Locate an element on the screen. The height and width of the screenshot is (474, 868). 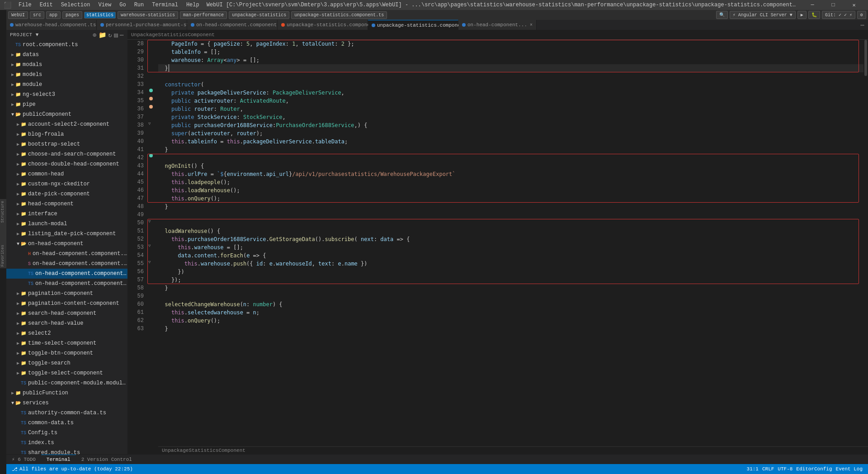
tab-version-control: 2 Version Control is located at coordinates (107, 460).